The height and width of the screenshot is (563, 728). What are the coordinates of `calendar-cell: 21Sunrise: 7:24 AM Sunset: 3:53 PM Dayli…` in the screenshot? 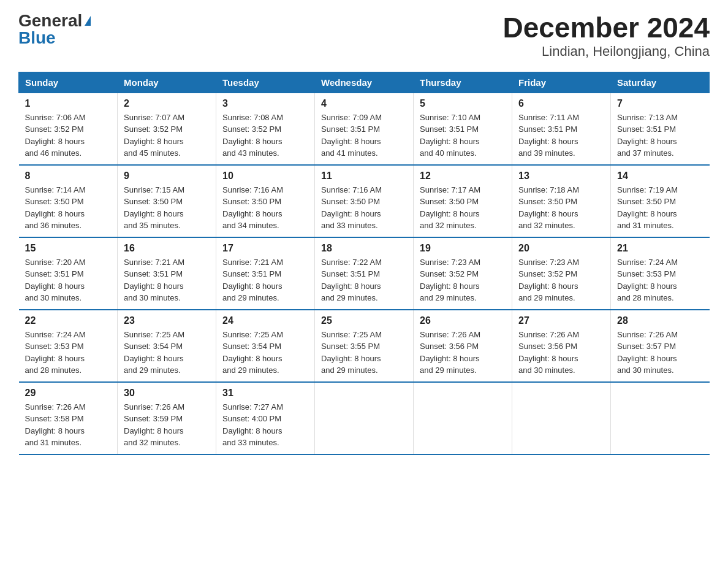 It's located at (661, 274).